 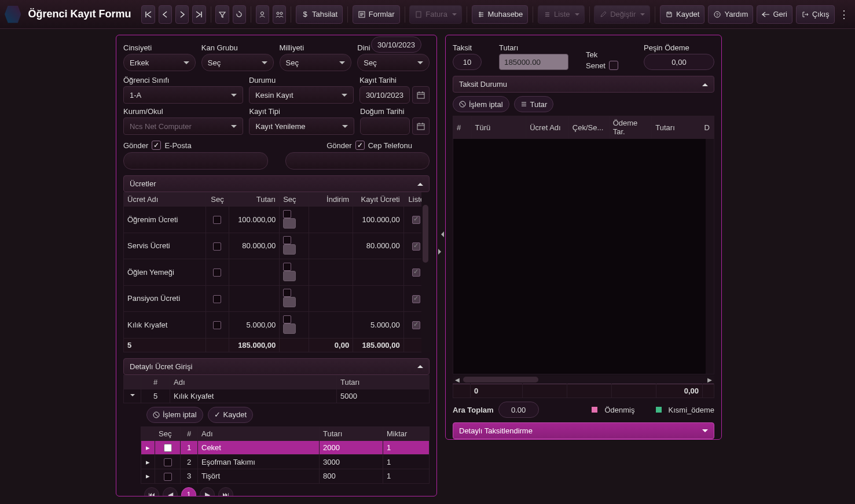 I want to click on formlar-button: Formlar, so click(x=376, y=14).